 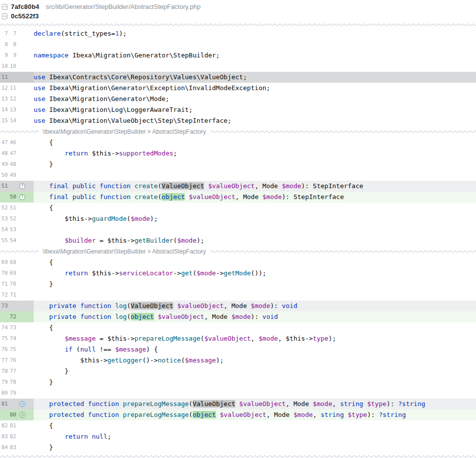 I want to click on line-gutter: 7776, so click(x=17, y=360).